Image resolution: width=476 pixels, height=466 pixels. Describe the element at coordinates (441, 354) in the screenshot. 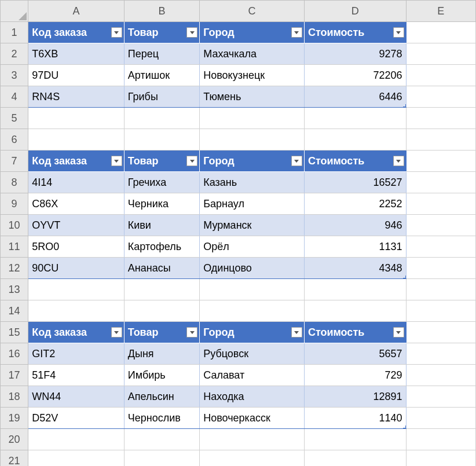

I see `cell-E16` at that location.